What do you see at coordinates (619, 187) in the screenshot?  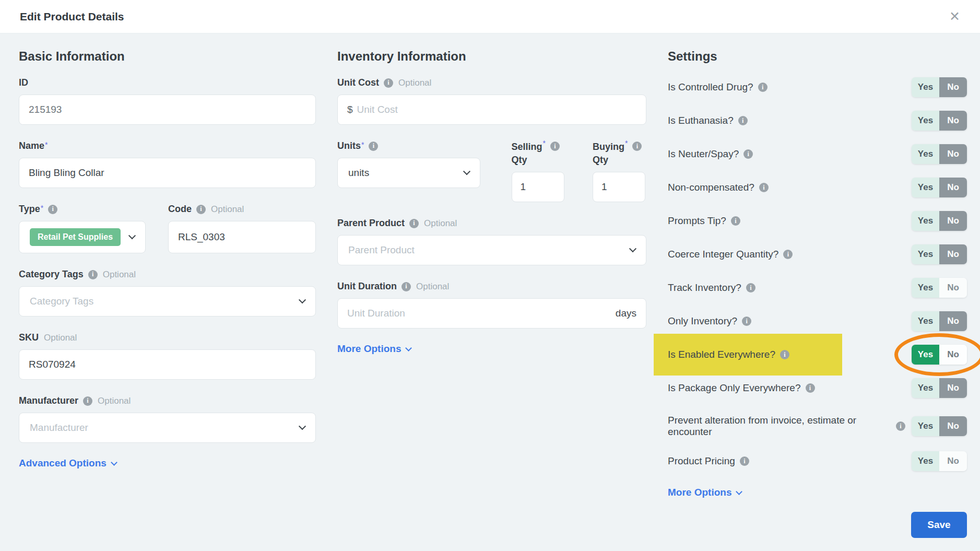 I see `buying-qty-input` at bounding box center [619, 187].